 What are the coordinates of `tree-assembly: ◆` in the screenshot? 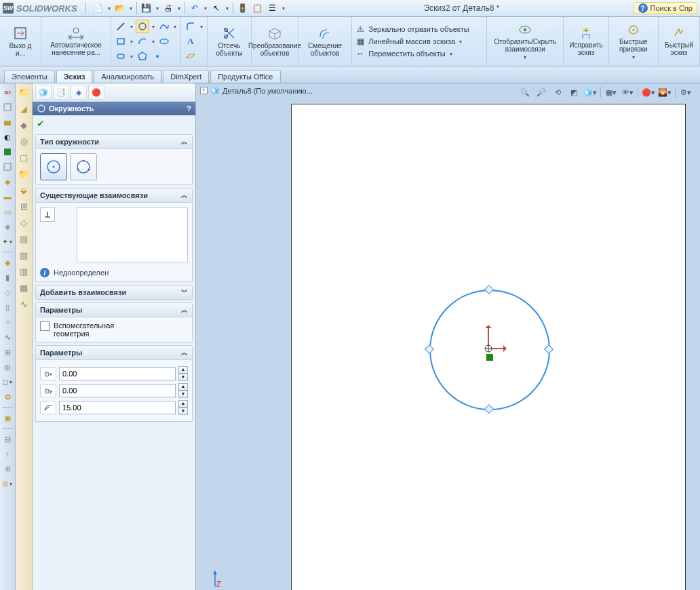 It's located at (24, 125).